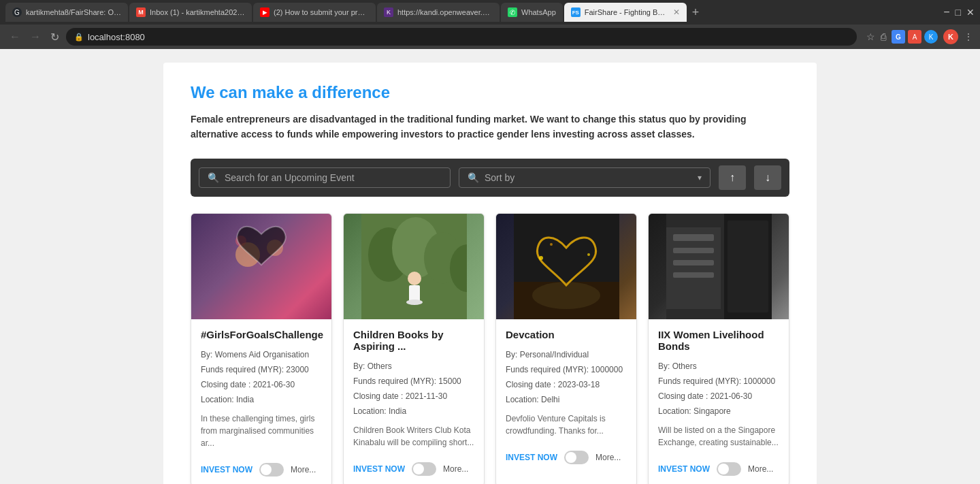 Image resolution: width=980 pixels, height=484 pixels. I want to click on card-by-2: By: Others, so click(414, 366).